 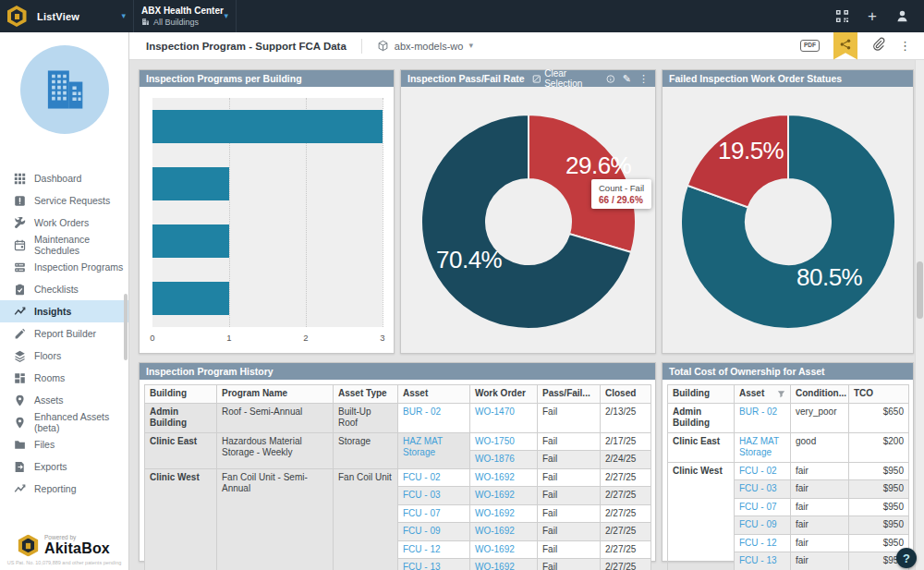 What do you see at coordinates (181, 519) in the screenshot?
I see `cell: Clinic West` at bounding box center [181, 519].